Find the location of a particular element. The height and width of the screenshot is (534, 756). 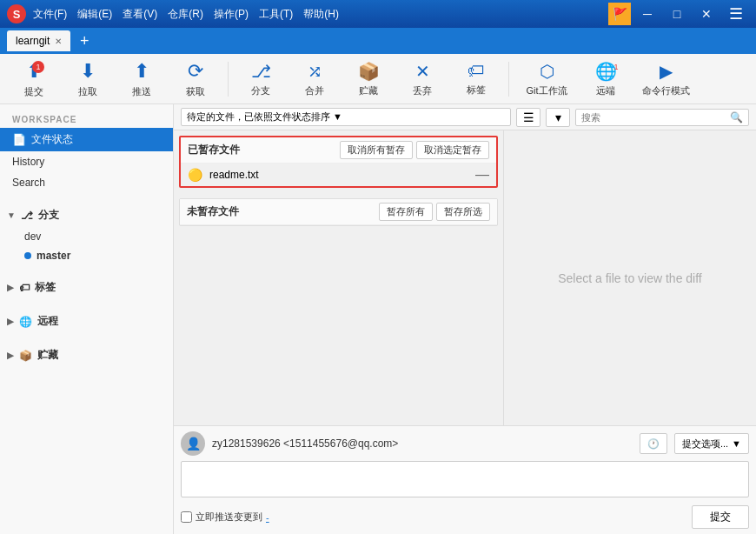

menu-view: 查看(V) is located at coordinates (140, 14).